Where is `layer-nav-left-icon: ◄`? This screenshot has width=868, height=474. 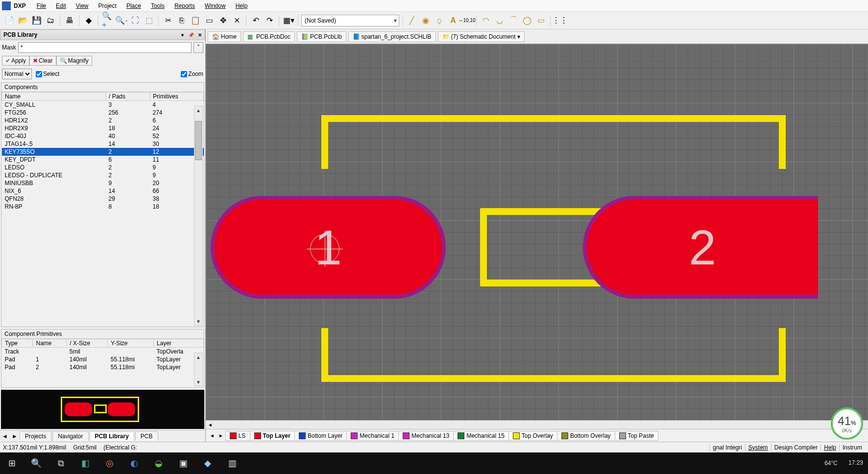
layer-nav-left-icon: ◄ is located at coordinates (212, 436).